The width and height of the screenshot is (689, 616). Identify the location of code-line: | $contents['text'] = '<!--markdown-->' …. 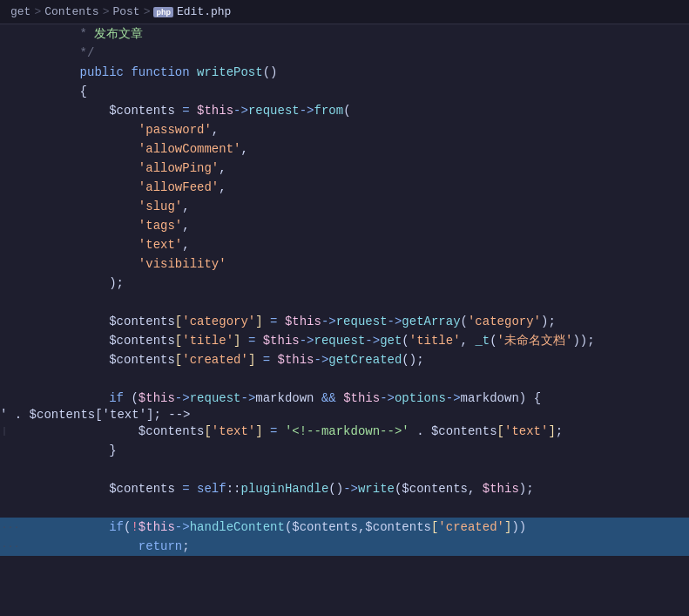
(345, 431).